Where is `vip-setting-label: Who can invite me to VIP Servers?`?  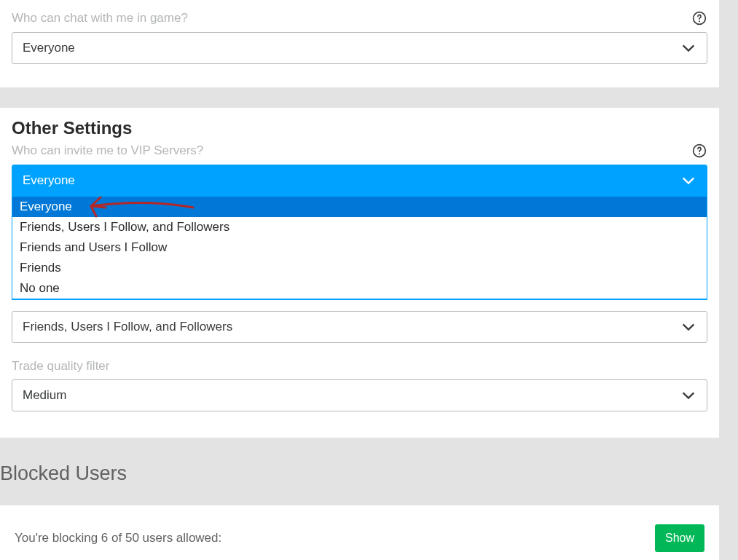 vip-setting-label: Who can invite me to VIP Servers? is located at coordinates (108, 151).